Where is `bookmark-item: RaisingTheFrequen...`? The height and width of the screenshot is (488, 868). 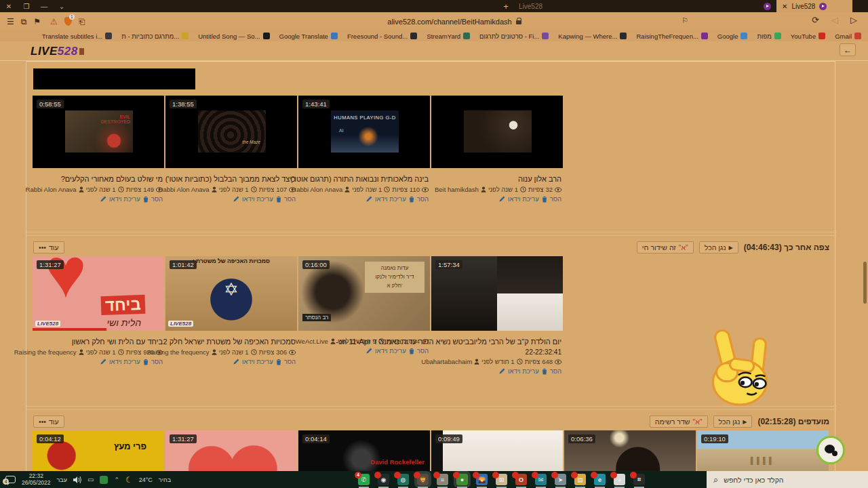 bookmark-item: RaisingTheFrequen... is located at coordinates (671, 37).